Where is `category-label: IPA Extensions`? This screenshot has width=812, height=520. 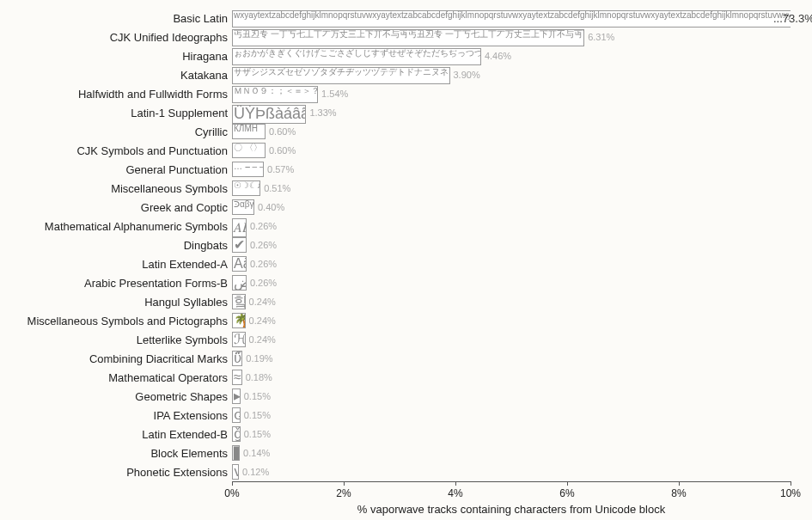
category-label: IPA Extensions is located at coordinates (191, 416).